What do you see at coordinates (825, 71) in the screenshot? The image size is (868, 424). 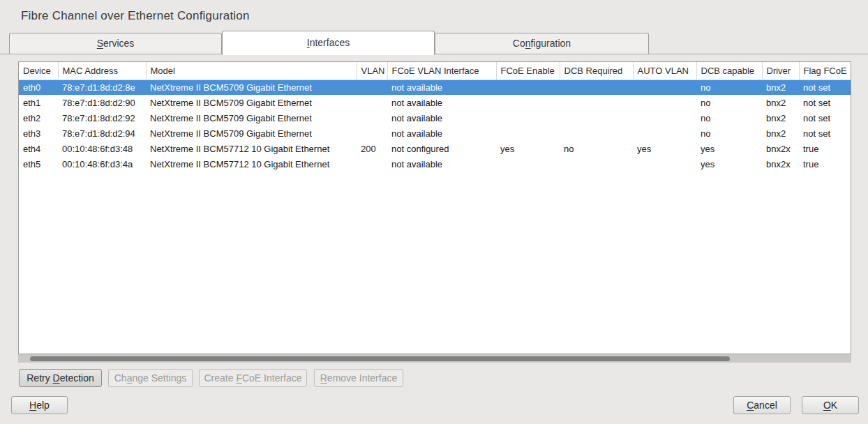 I see `col-flag-fcoe: Flag FCoE` at bounding box center [825, 71].